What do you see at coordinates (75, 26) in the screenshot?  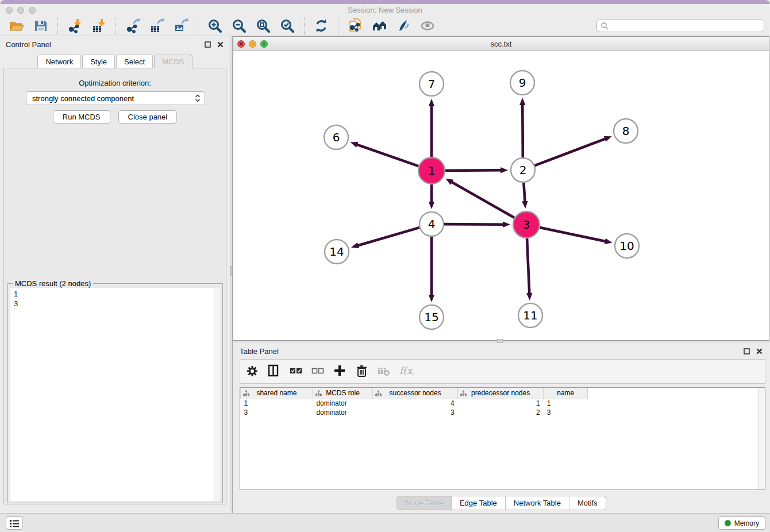 I see `import-network-icon` at bounding box center [75, 26].